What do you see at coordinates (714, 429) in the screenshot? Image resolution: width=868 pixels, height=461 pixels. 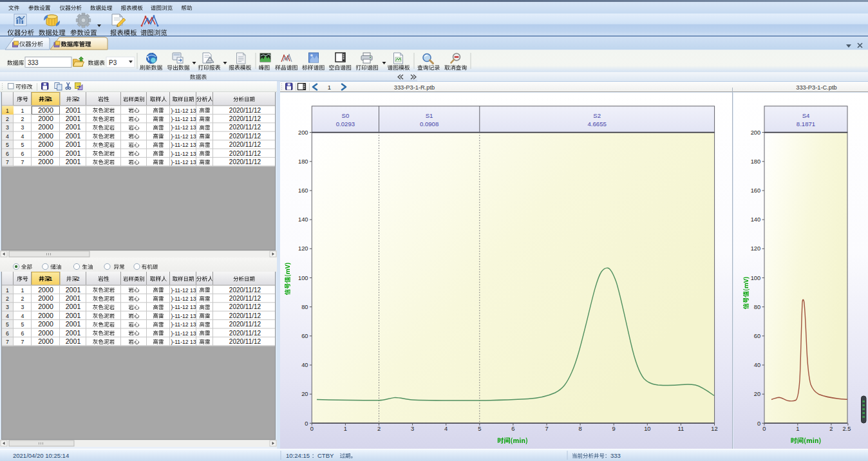 I see `svg-text: 12` at bounding box center [714, 429].